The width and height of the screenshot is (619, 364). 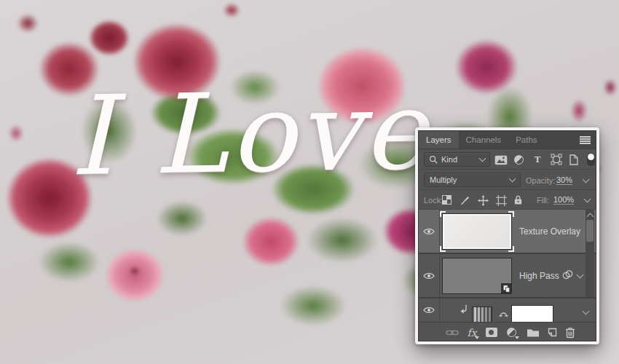 What do you see at coordinates (482, 314) in the screenshot?
I see `gradient-fill-thumbnail` at bounding box center [482, 314].